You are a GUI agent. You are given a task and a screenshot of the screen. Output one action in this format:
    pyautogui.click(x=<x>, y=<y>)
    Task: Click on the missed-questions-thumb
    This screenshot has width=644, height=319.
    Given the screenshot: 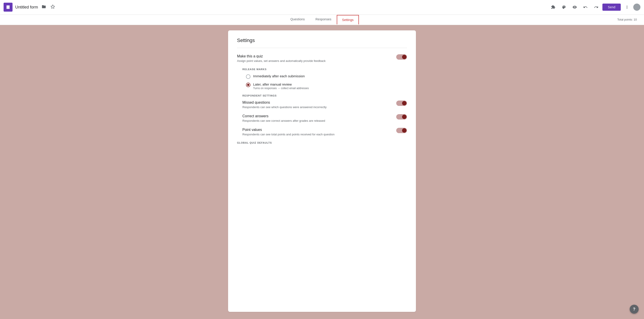 What is the action you would take?
    pyautogui.click(x=404, y=103)
    